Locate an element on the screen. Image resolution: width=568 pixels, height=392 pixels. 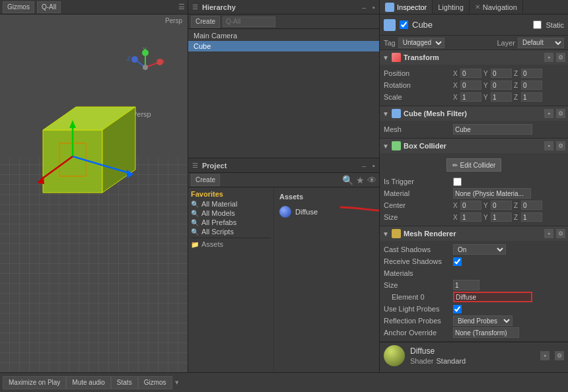
list-item: 🔍 All Material is located at coordinates (231, 204).